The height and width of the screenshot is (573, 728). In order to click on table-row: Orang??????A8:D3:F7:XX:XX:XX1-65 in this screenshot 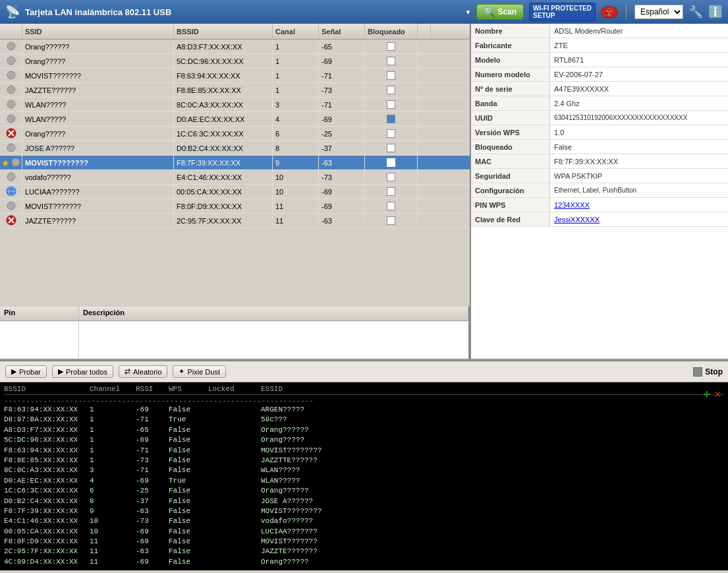, I will do `click(235, 47)`.